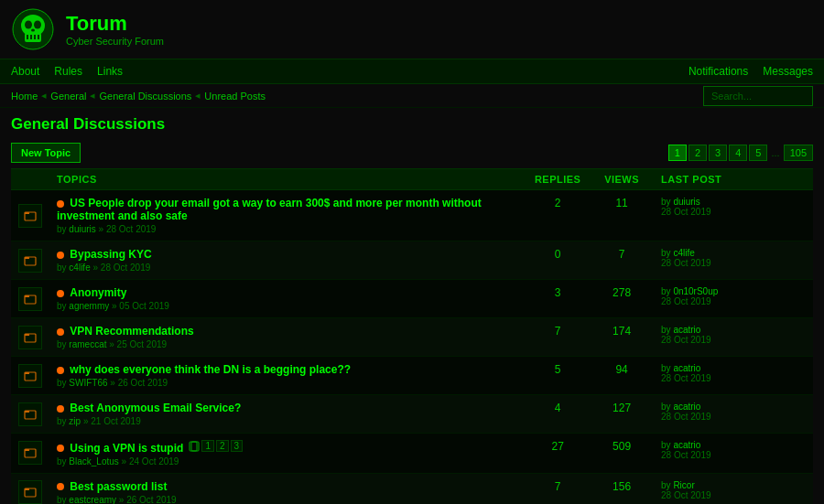 The width and height of the screenshot is (824, 504). I want to click on nav-rules: Rules, so click(68, 71).